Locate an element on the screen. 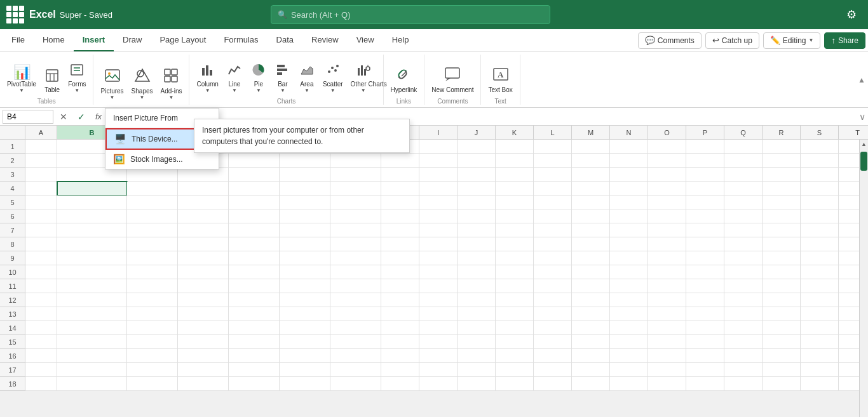  cell-Q7 is located at coordinates (743, 230).